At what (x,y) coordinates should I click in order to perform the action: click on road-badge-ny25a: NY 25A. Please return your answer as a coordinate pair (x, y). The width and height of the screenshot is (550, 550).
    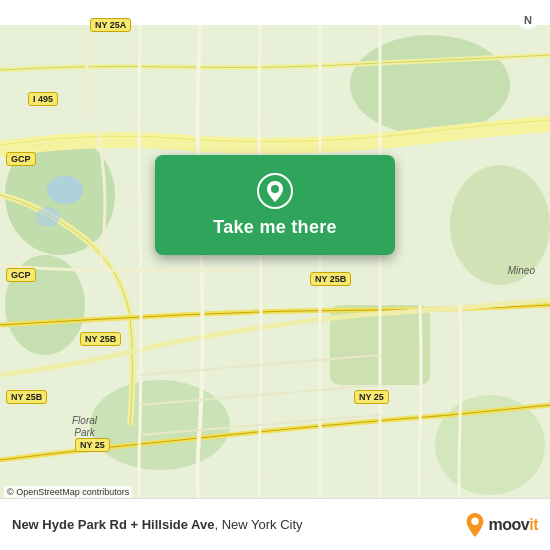
    Looking at the image, I should click on (110, 25).